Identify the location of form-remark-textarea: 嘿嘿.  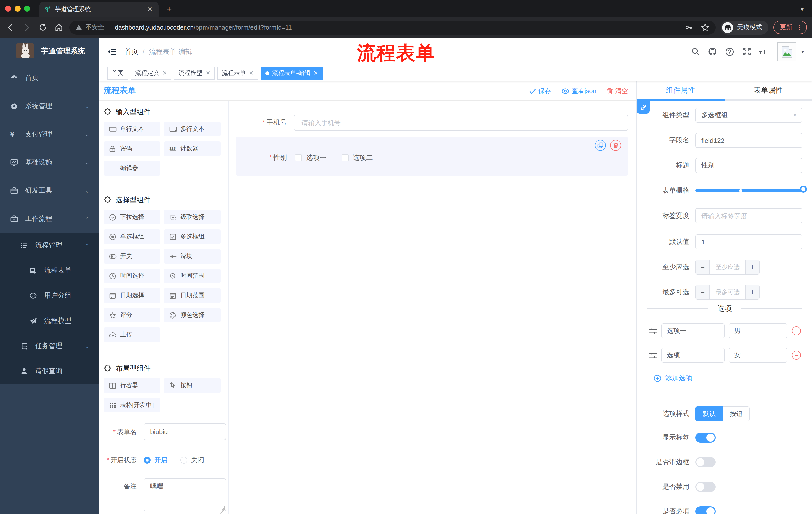
(185, 495).